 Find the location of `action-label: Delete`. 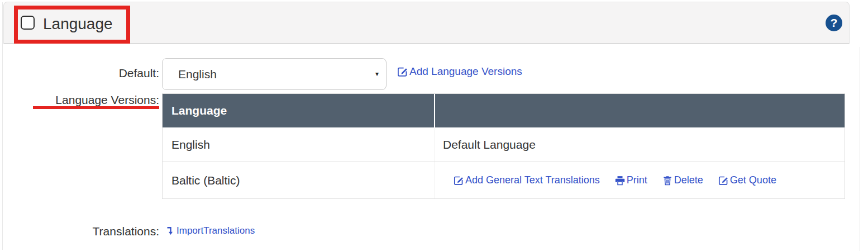

action-label: Delete is located at coordinates (689, 180).